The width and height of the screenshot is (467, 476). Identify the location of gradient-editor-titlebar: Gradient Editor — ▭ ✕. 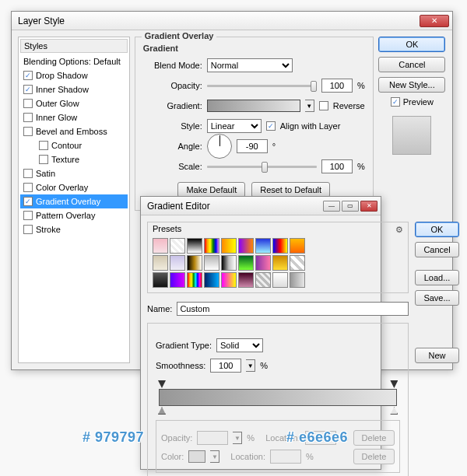
(261, 206).